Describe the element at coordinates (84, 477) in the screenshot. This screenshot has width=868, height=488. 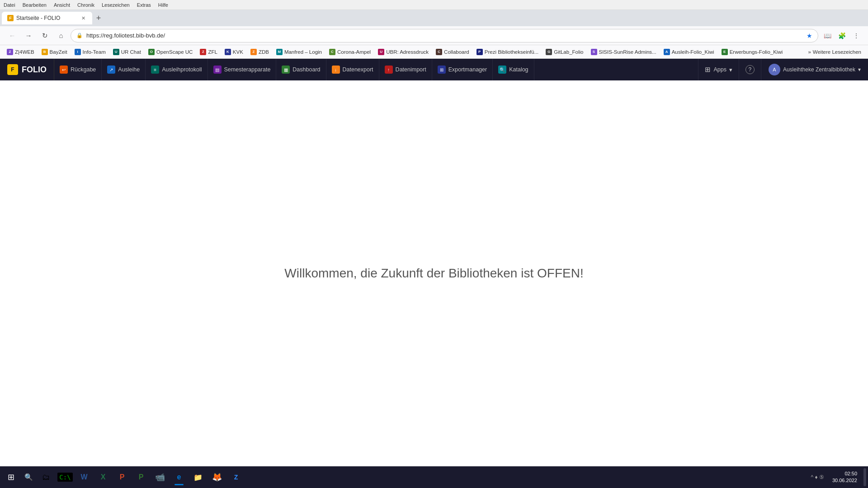
I see `word-icon: W` at that location.